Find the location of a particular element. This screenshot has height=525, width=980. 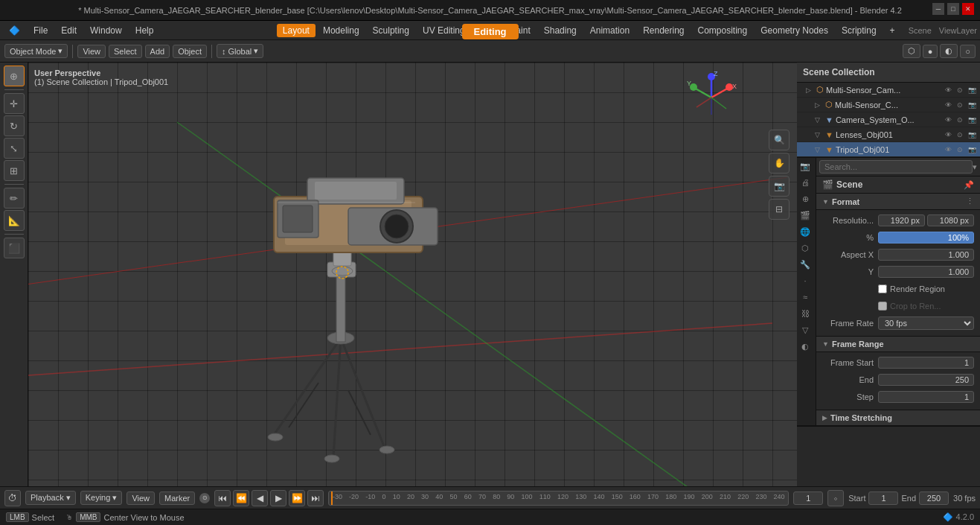

close-button: ✕ is located at coordinates (968, 9).